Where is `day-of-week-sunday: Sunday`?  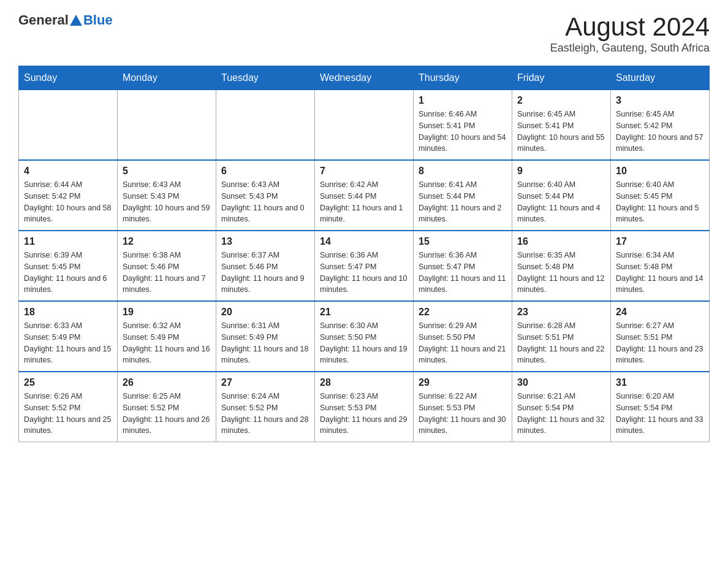
day-of-week-sunday: Sunday is located at coordinates (69, 79).